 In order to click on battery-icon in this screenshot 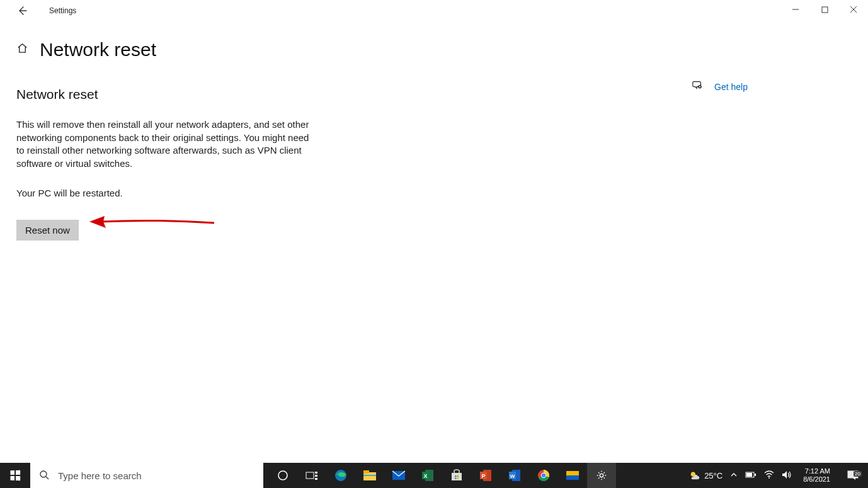, I will do `click(751, 476)`.